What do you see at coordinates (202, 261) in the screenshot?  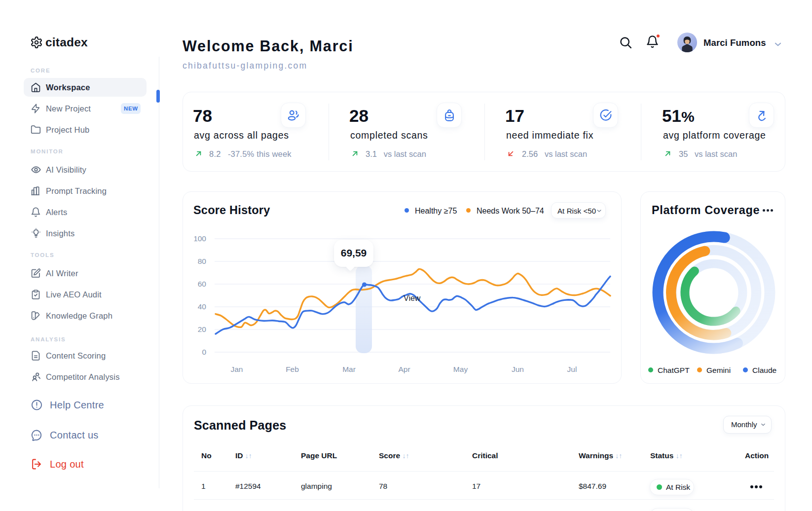 I see `svg-text: 80` at bounding box center [202, 261].